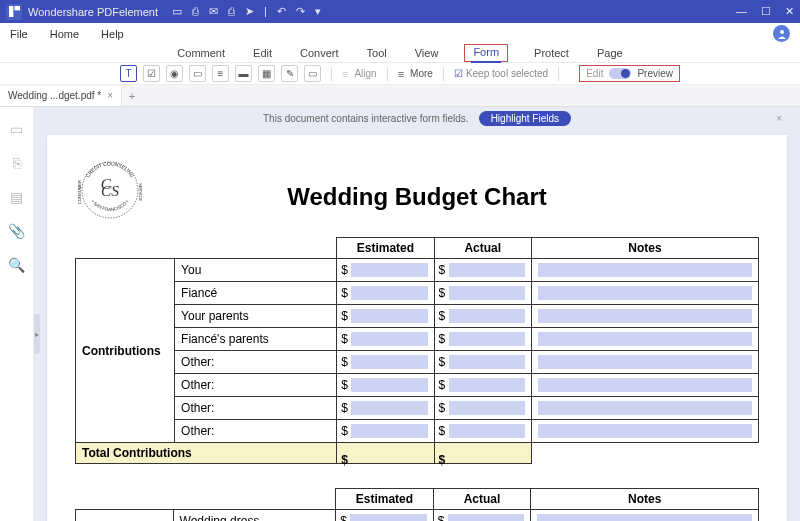 This screenshot has width=800, height=521. Describe the element at coordinates (266, 12) in the screenshot. I see `qat-sep: |` at that location.